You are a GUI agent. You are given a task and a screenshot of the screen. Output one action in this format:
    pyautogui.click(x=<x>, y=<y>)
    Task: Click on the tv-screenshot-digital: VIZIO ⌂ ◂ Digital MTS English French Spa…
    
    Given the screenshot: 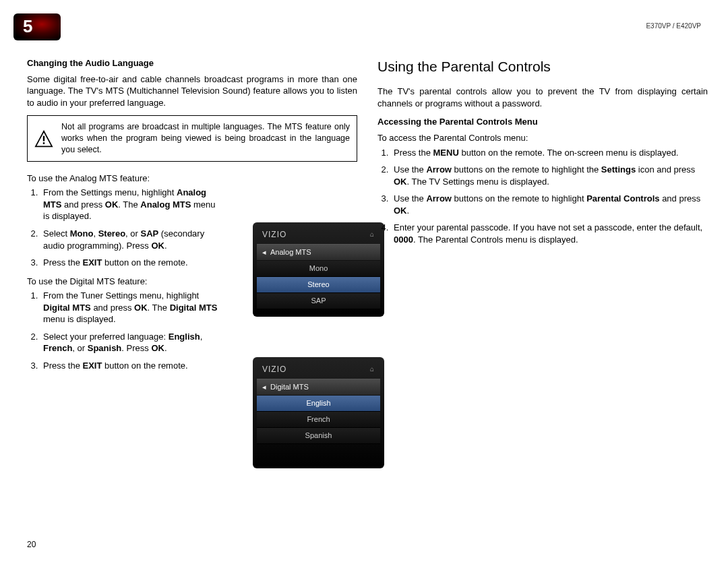 What is the action you would take?
    pyautogui.click(x=318, y=412)
    